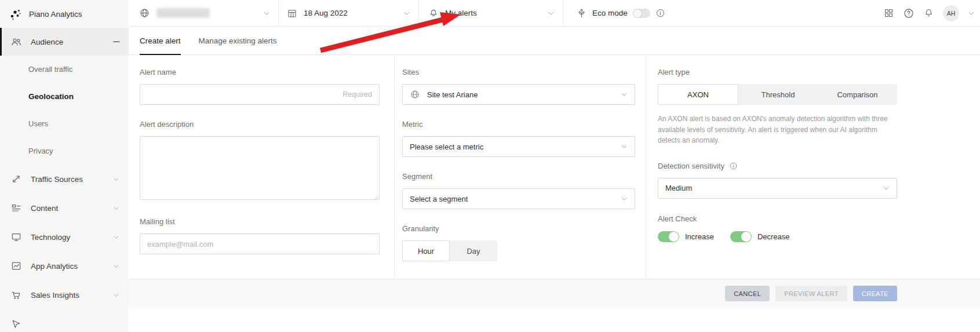 The height and width of the screenshot is (332, 980). Describe the element at coordinates (698, 94) in the screenshot. I see `alert-type-option-axon: AXON` at that location.